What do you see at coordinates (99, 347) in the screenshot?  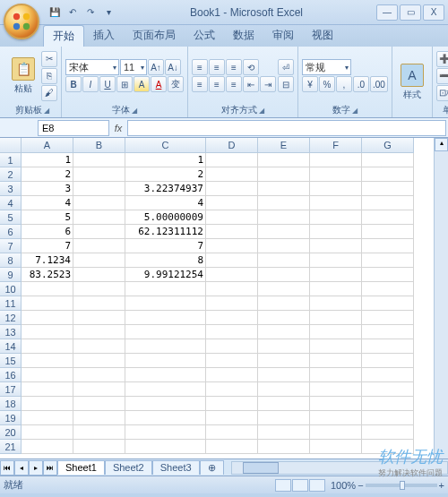 I see `cell-B14` at bounding box center [99, 347].